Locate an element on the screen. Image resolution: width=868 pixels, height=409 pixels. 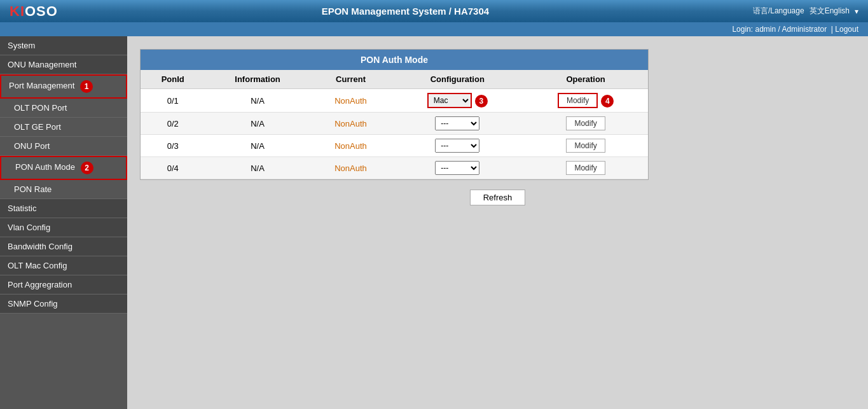
sidebar-item-label: Vlan Config is located at coordinates (29, 228).